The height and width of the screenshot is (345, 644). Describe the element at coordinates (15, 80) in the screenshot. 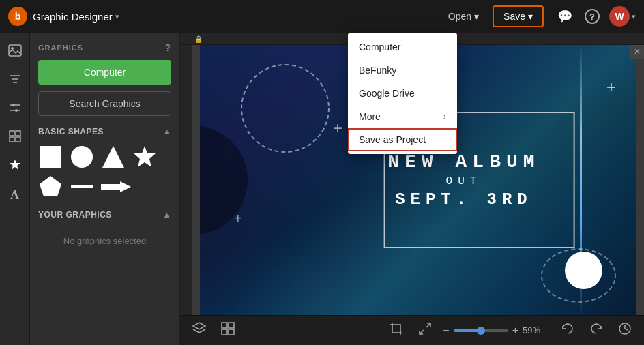

I see `filter-icon` at that location.